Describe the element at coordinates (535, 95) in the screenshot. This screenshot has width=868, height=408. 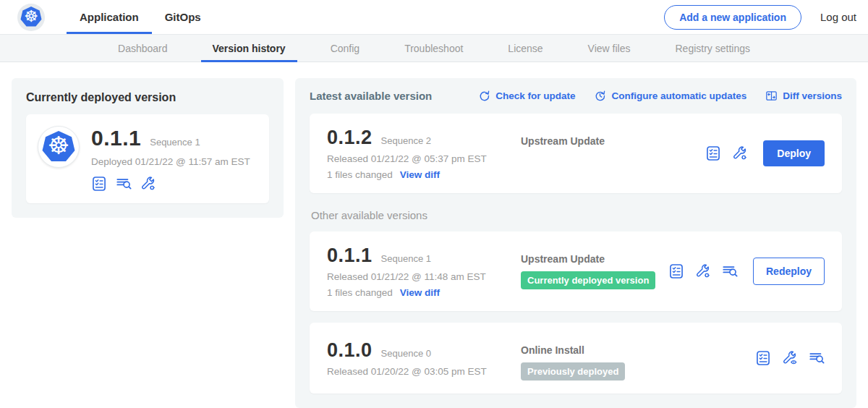
I see `check-for-update-label: Check for update` at that location.